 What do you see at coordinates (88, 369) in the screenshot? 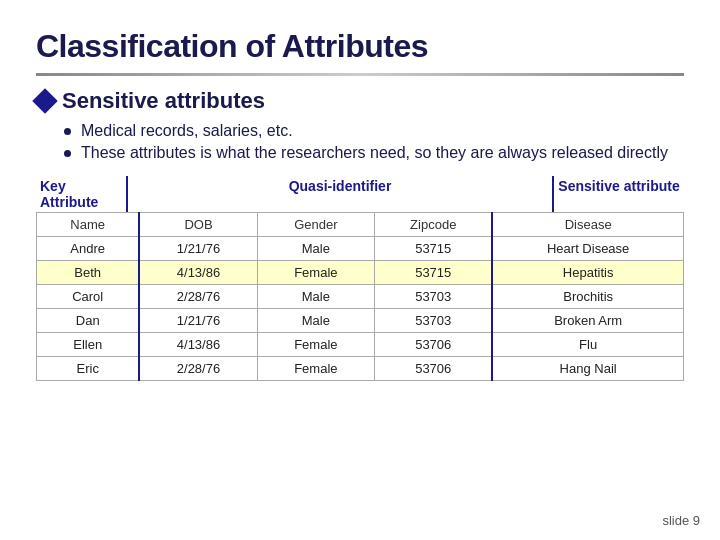
I see `cell-name: Eric` at bounding box center [88, 369].